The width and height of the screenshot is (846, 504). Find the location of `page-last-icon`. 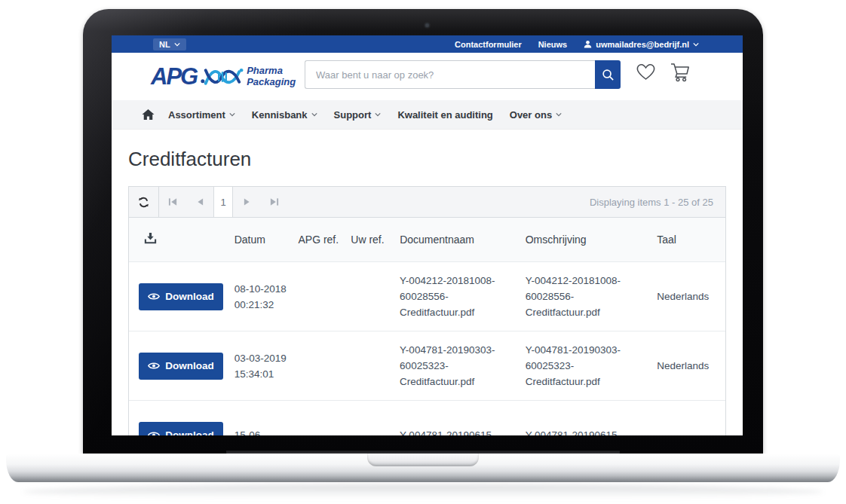

page-last-icon is located at coordinates (274, 202).